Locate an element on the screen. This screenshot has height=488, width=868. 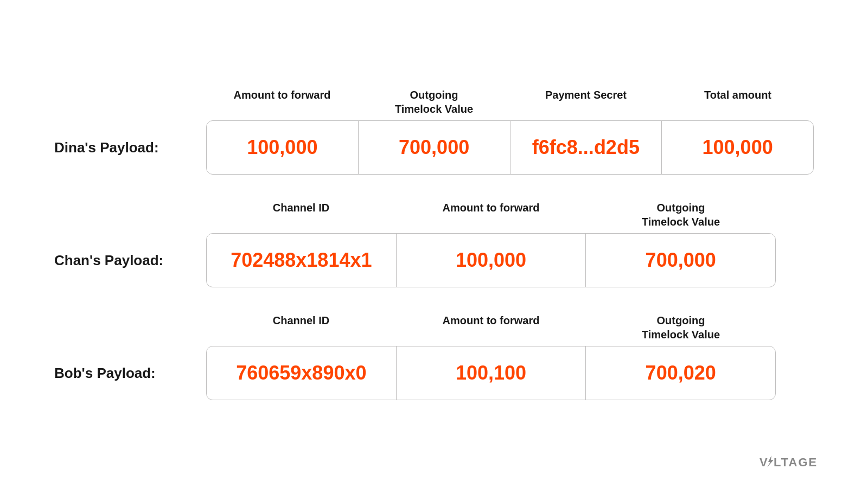
dina-label: Dina's Payload: is located at coordinates (130, 147).